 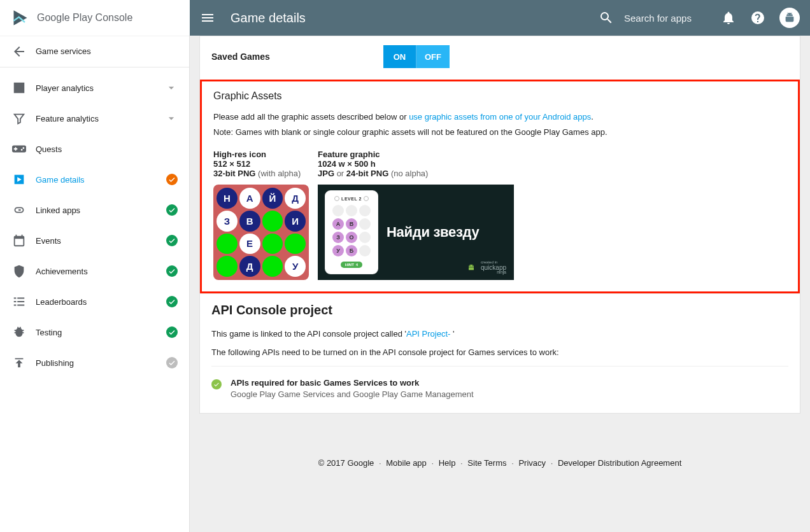 I want to click on calendar-icon, so click(x=19, y=241).